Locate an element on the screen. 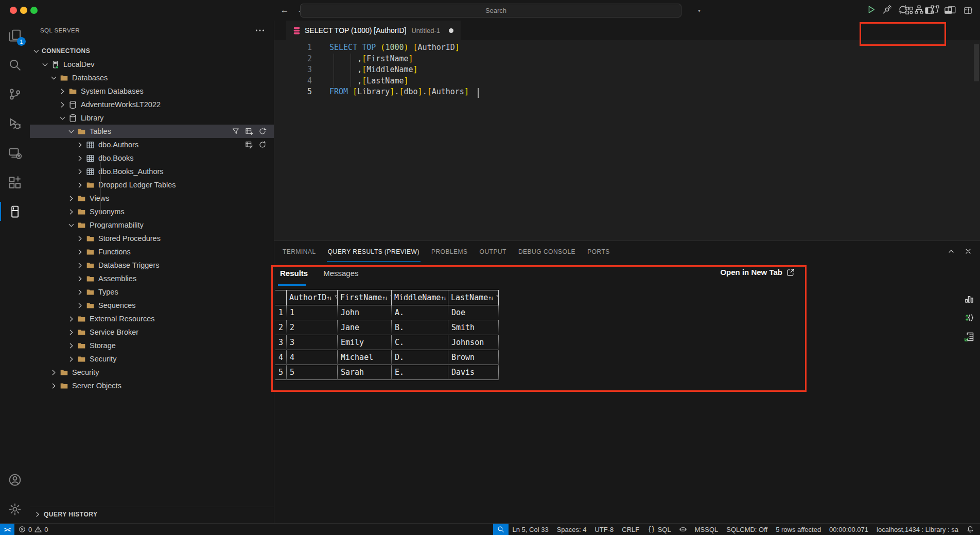 The height and width of the screenshot is (535, 980). grid-cell: 4 is located at coordinates (312, 357).